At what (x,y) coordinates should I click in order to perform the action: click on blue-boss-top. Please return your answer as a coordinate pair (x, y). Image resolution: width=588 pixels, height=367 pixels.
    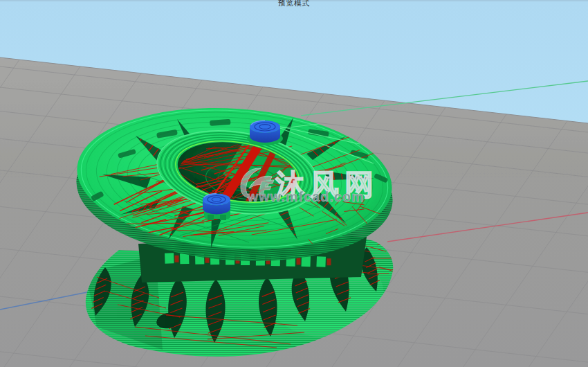
    Looking at the image, I should click on (265, 133).